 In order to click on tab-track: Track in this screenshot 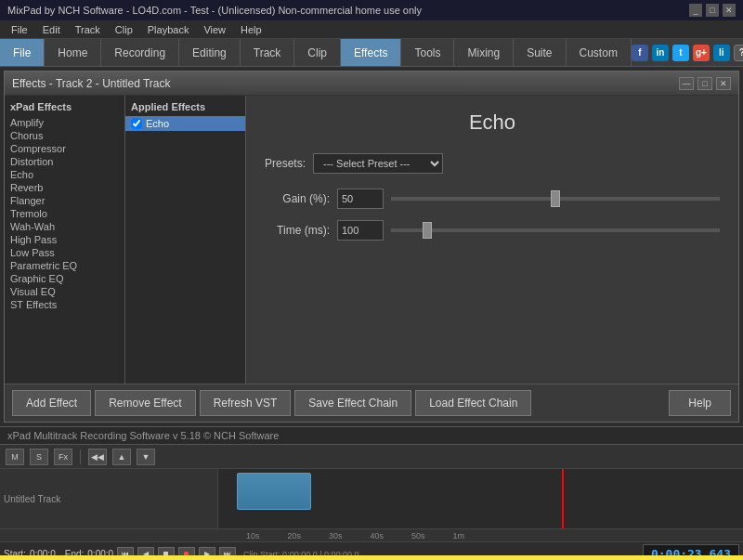, I will do `click(267, 52)`.